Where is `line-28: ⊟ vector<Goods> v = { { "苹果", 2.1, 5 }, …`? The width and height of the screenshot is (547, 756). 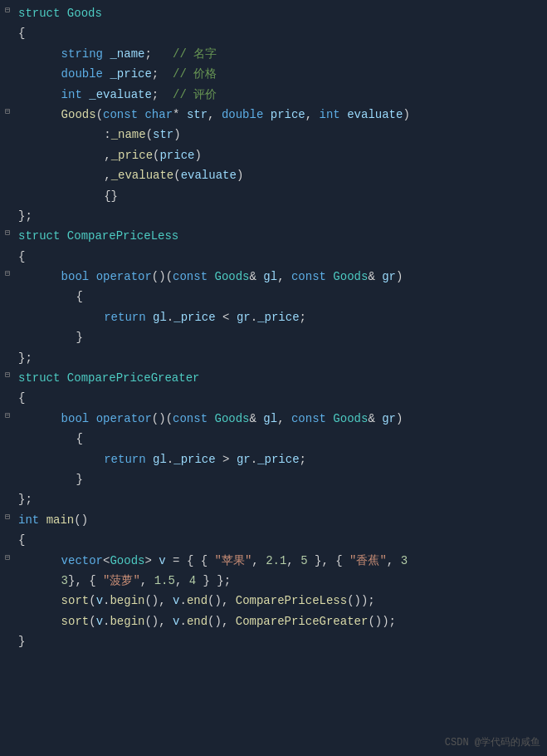 line-28: ⊟ vector<Goods> v = { { "苹果", 2.1, 5 }, … is located at coordinates (274, 561).